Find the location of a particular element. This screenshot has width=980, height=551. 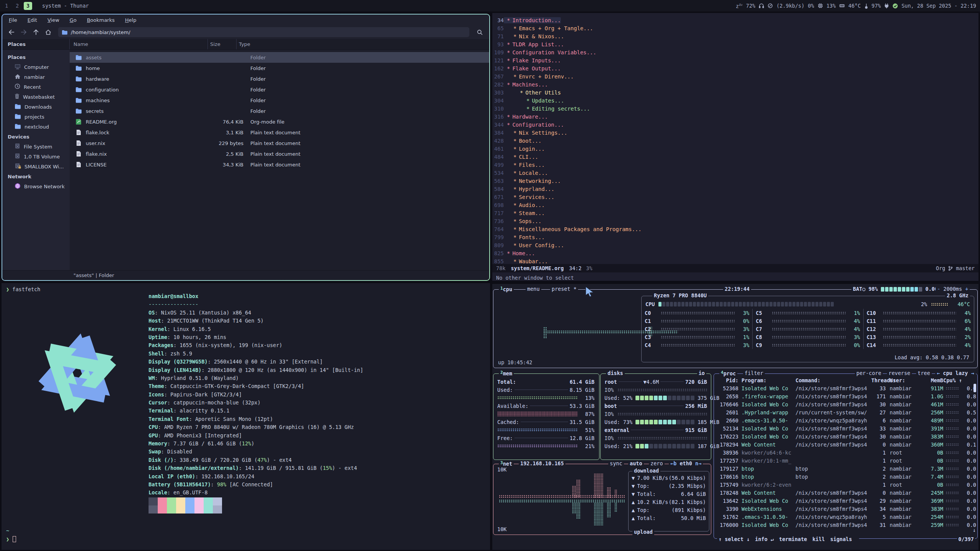

battery-value: 97% is located at coordinates (876, 6).